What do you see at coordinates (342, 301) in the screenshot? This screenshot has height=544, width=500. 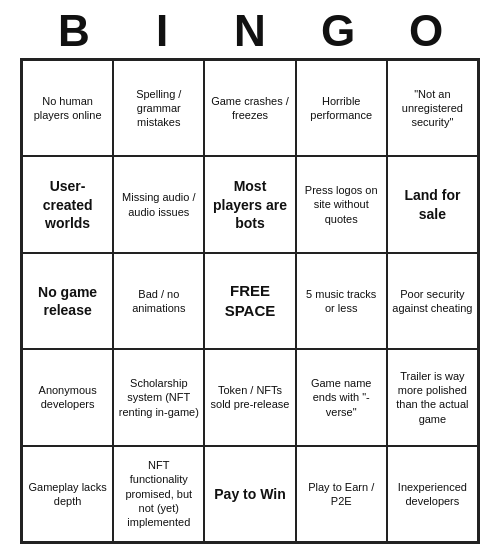 I see `bingo-cell-r2c3: 5 music tracks or less` at bounding box center [342, 301].